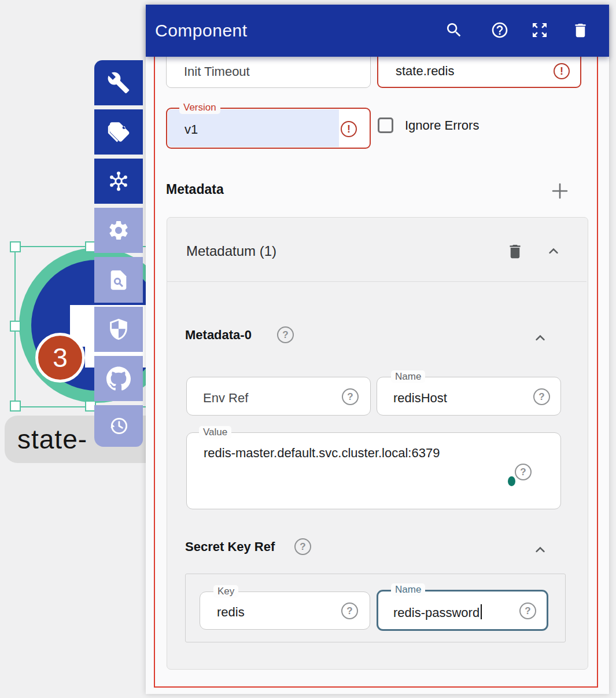  I want to click on toolbar-button-inspect, so click(119, 280).